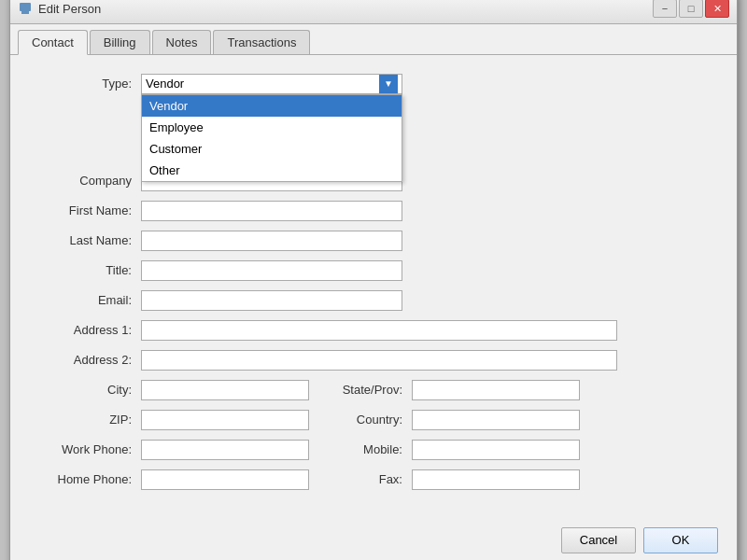 Image resolution: width=747 pixels, height=560 pixels. I want to click on country-label: Country:, so click(370, 420).